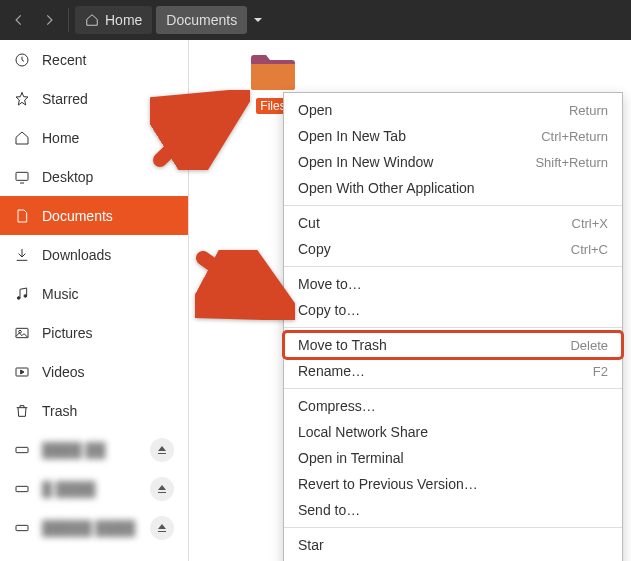 This screenshot has width=631, height=561. What do you see at coordinates (453, 545) in the screenshot?
I see `context-menu-item: Star` at bounding box center [453, 545].